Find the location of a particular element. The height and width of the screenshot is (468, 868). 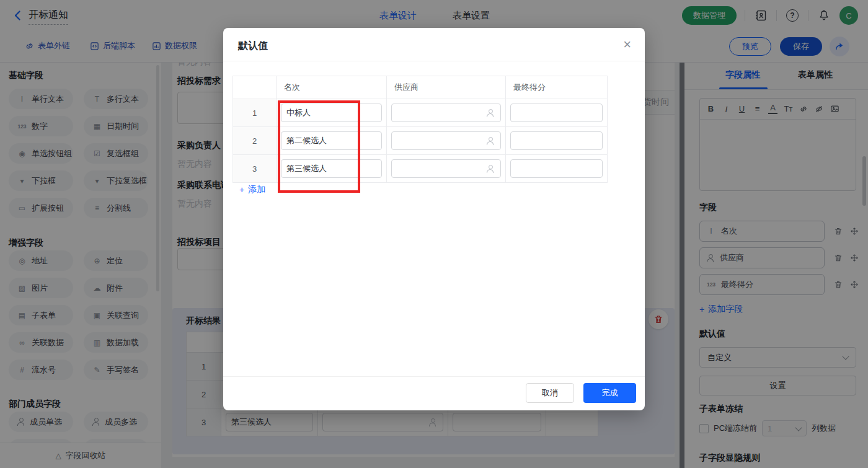

add-row-button: + 添加 is located at coordinates (252, 190).